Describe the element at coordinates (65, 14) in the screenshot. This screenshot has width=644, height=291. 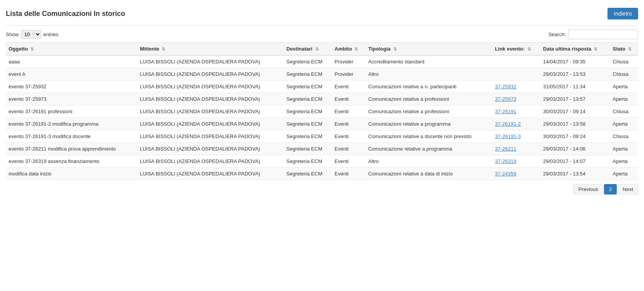
I see `page-title: Lista delle Comunicazioni In storico` at that location.